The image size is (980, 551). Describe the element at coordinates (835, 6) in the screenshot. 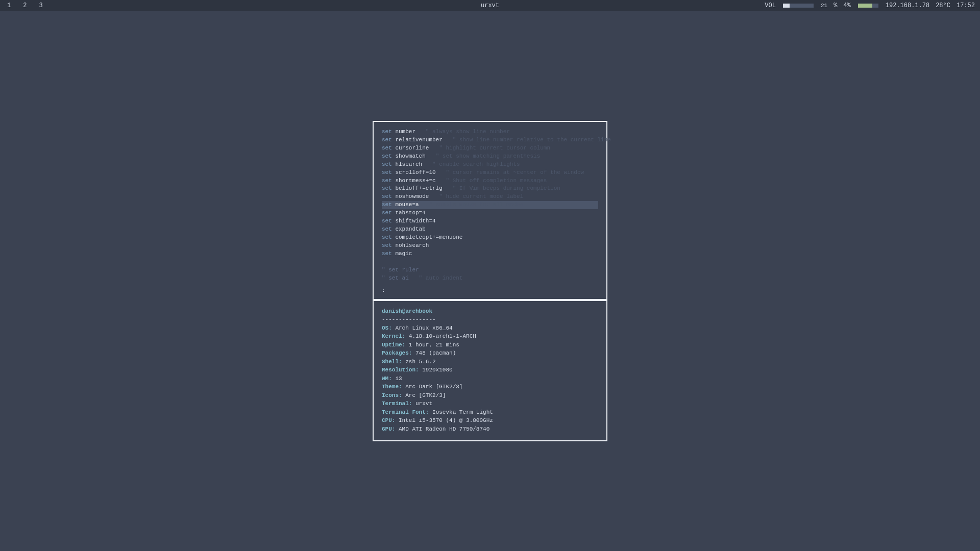

I see `vol-percent-sign: %` at that location.